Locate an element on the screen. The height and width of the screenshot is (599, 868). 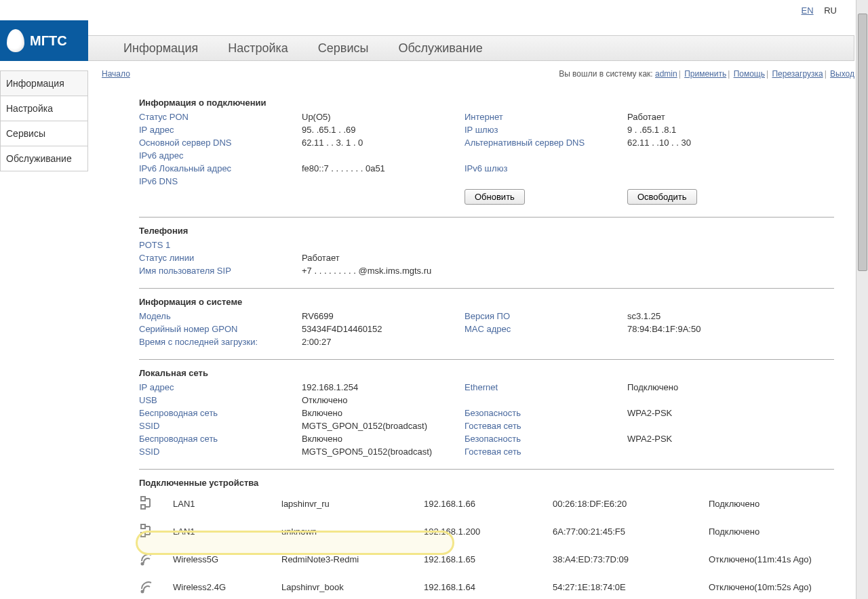
value-internet: Работает is located at coordinates (709, 117).